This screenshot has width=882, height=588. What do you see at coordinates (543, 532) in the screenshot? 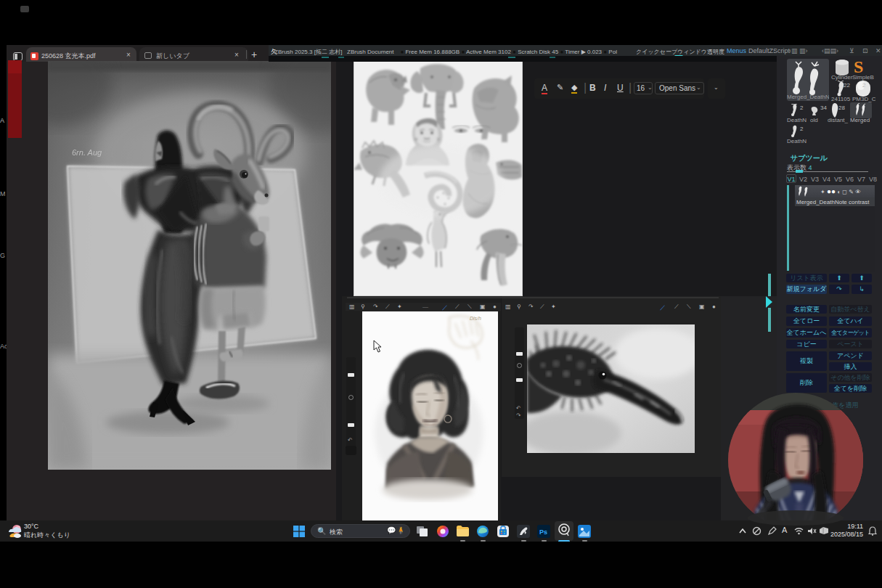
I see `svg-text: Ps` at bounding box center [543, 532].